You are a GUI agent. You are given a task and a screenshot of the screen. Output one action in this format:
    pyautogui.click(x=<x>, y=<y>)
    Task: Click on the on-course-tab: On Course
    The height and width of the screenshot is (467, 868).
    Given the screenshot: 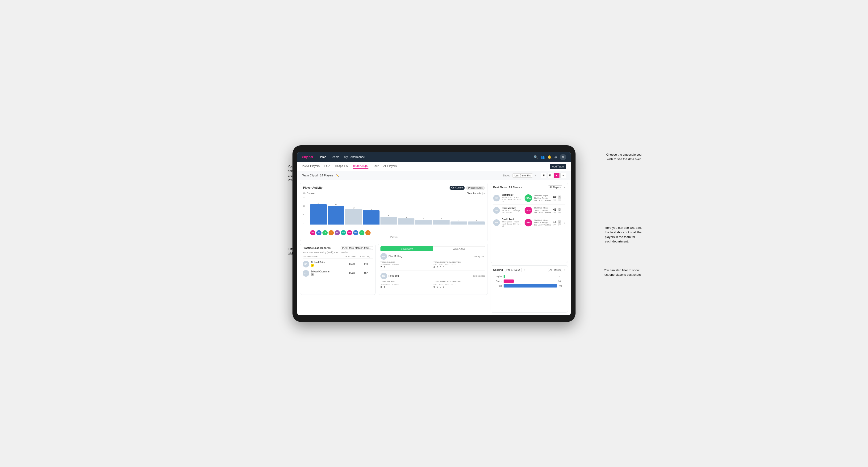 What is the action you would take?
    pyautogui.click(x=457, y=188)
    